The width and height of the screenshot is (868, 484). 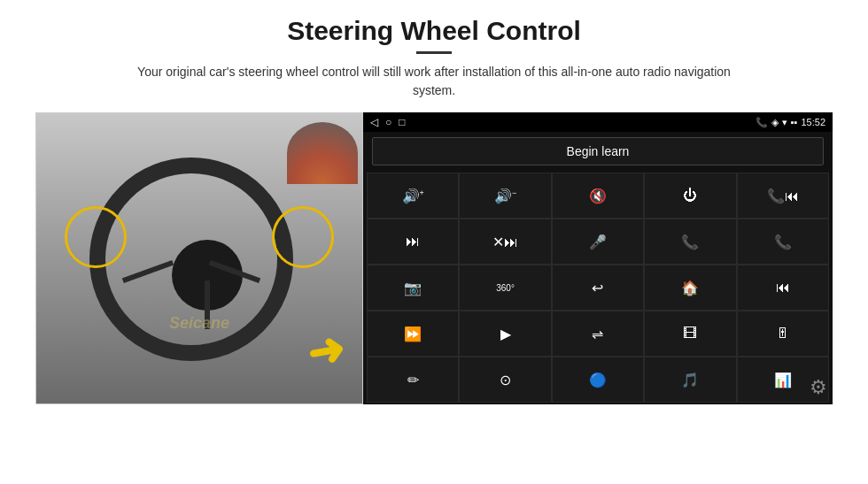 What do you see at coordinates (783, 380) in the screenshot?
I see `waveform-icon: 📊` at bounding box center [783, 380].